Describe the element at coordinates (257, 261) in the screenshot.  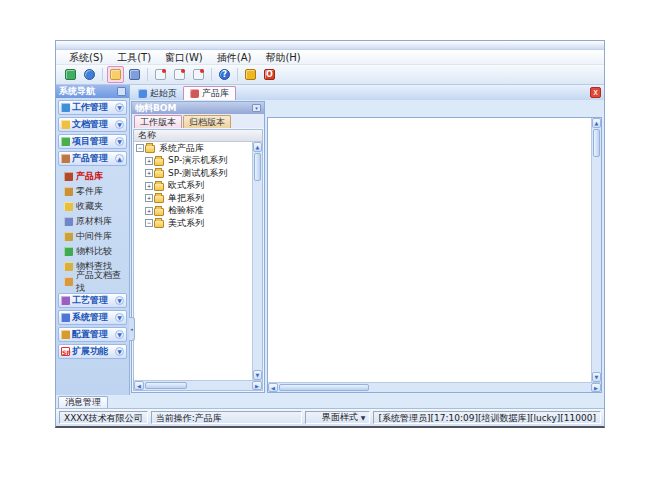
I see `tree-vertical-scrollbar: ▲ ▼` at that location.